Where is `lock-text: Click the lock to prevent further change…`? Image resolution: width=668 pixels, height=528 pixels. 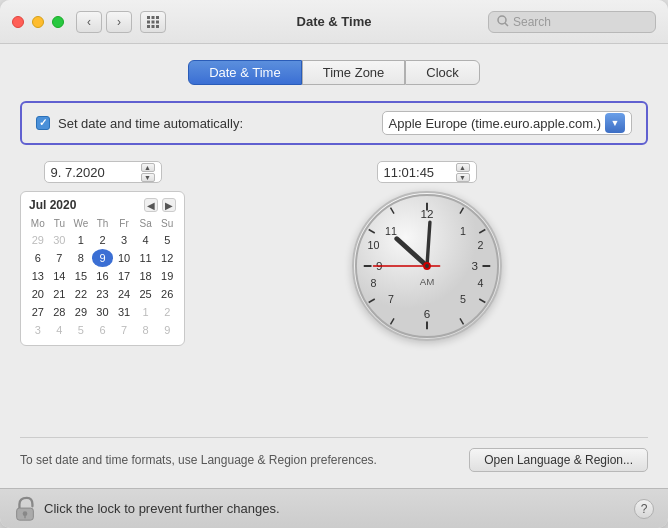
lock-text: Click the lock to prevent further change… is located at coordinates (162, 508).